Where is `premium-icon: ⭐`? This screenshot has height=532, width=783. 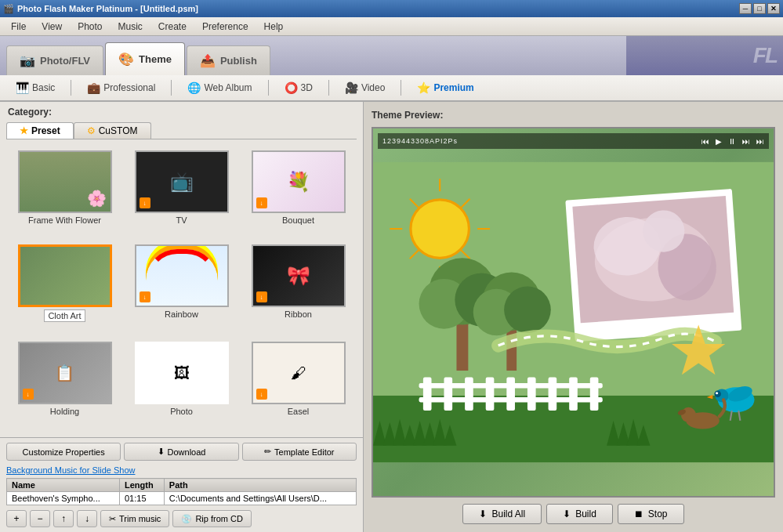
premium-icon: ⭐ is located at coordinates (423, 88).